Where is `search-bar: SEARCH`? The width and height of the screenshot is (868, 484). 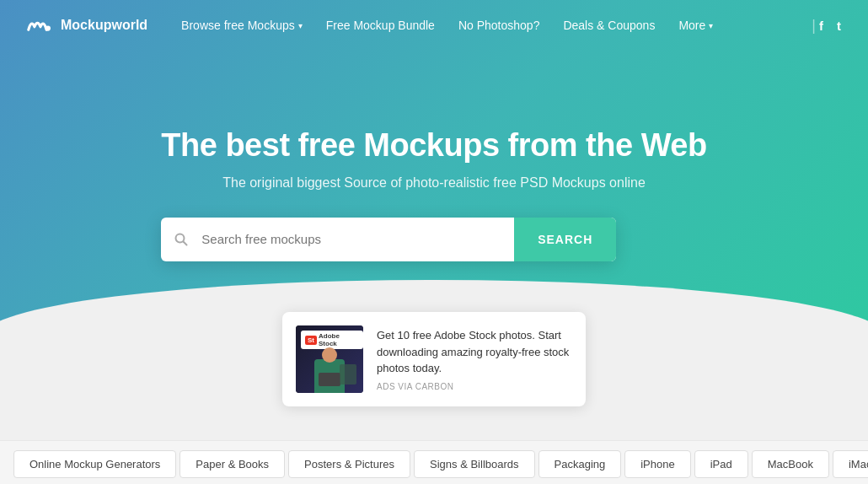 search-bar: SEARCH is located at coordinates (388, 239).